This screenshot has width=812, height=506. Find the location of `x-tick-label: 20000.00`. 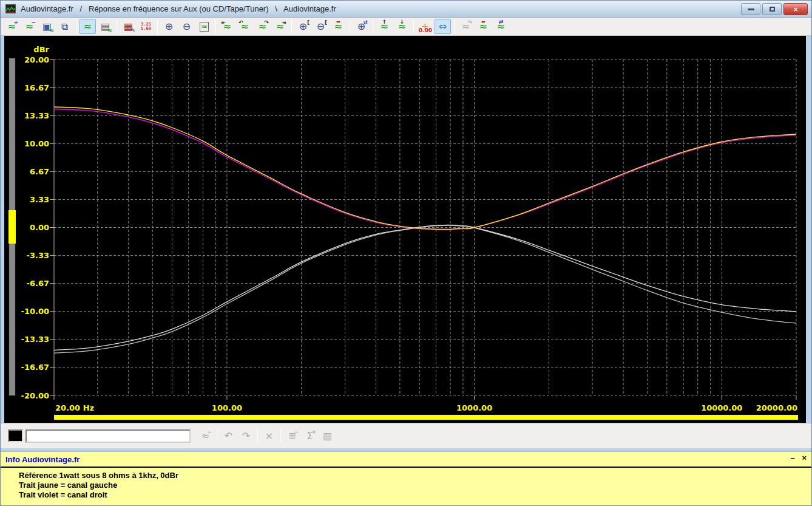

x-tick-label: 20000.00 is located at coordinates (777, 408).